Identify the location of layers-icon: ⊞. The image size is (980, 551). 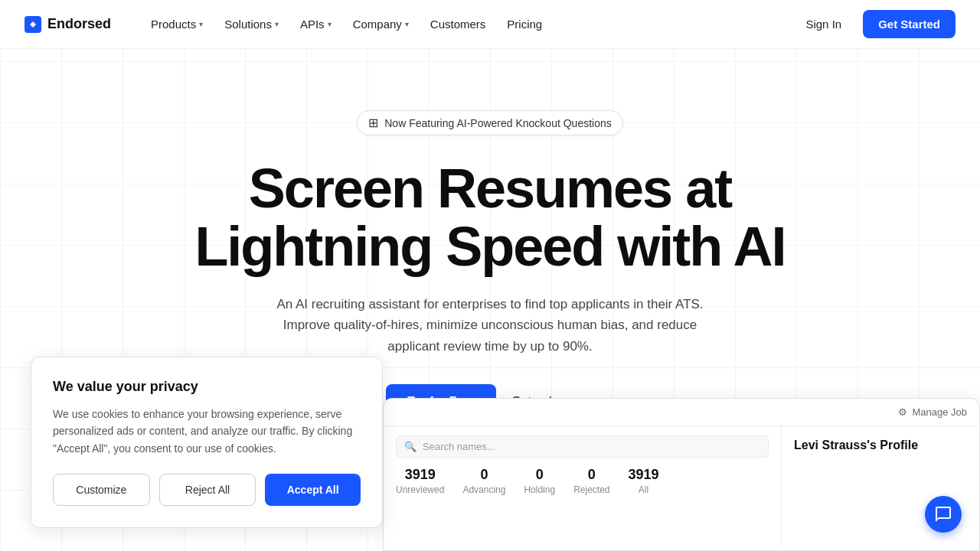
(374, 122).